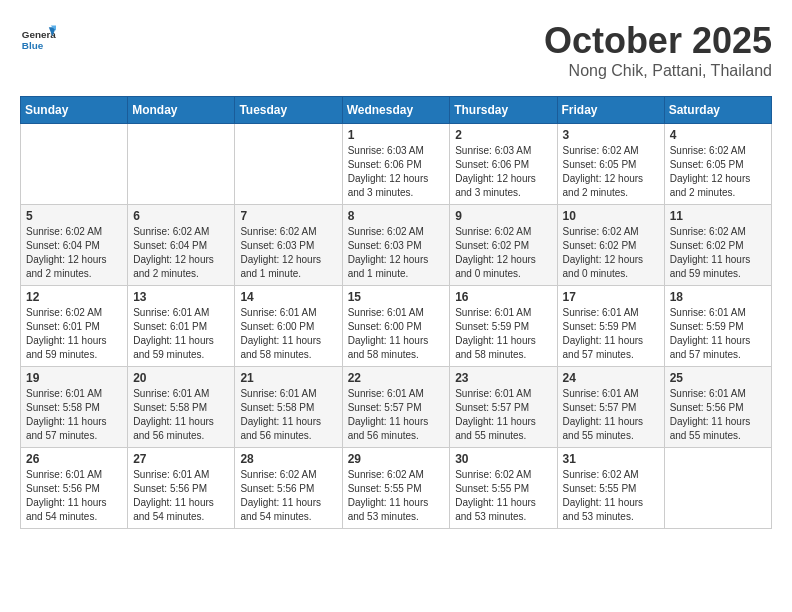 This screenshot has width=792, height=612. I want to click on day-number: 6, so click(181, 216).